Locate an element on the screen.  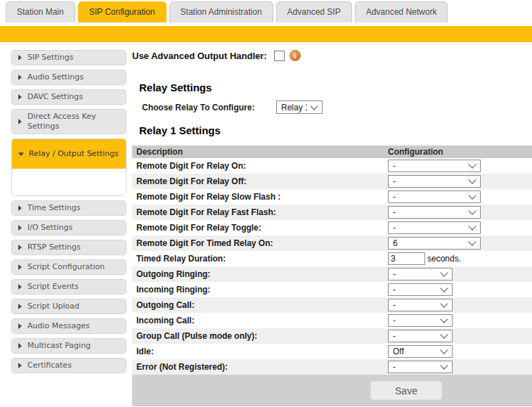
row-label: Remote Digit For Relay Fast Flash: is located at coordinates (260, 212).